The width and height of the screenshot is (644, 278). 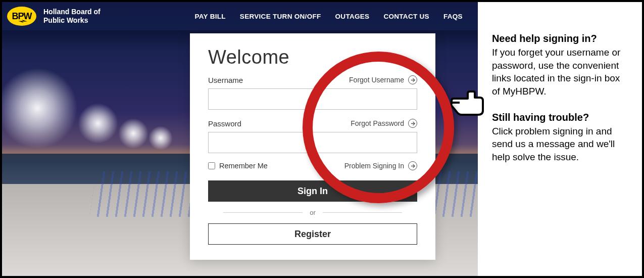 I want to click on or-divider: or, so click(x=313, y=212).